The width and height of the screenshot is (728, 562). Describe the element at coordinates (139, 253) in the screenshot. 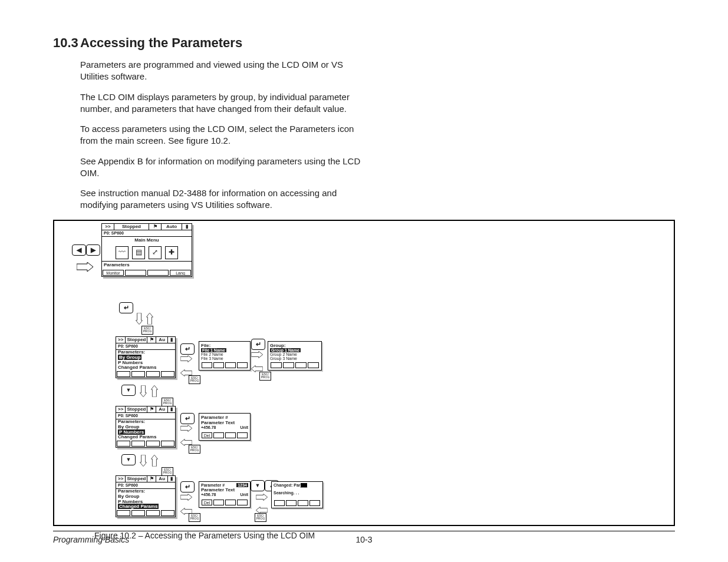

I see `parameters-icon: ▤` at that location.